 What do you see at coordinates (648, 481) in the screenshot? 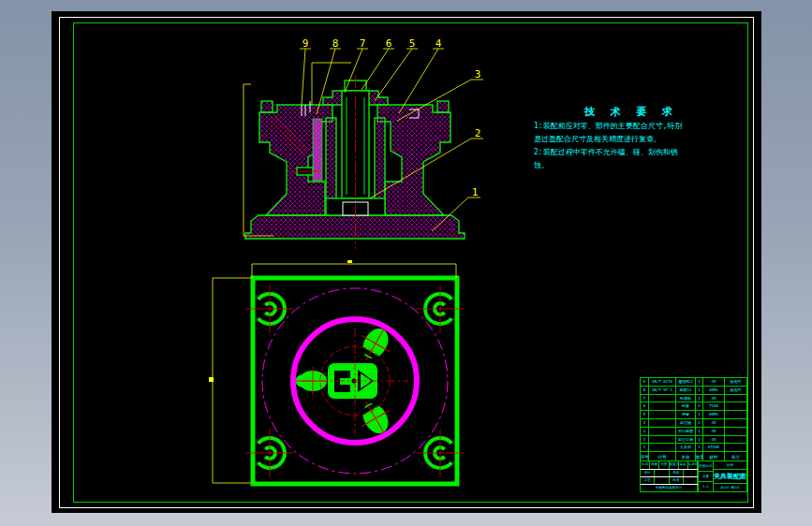
I see `tb-role: 工艺` at bounding box center [648, 481].